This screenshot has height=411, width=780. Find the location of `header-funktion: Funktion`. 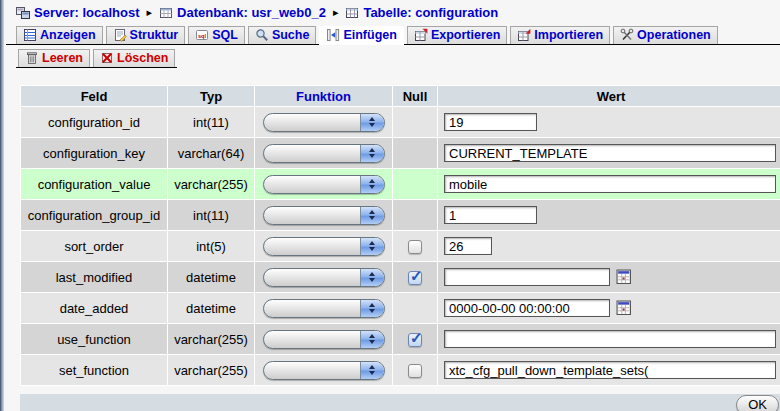

header-funktion: Funktion is located at coordinates (324, 96).